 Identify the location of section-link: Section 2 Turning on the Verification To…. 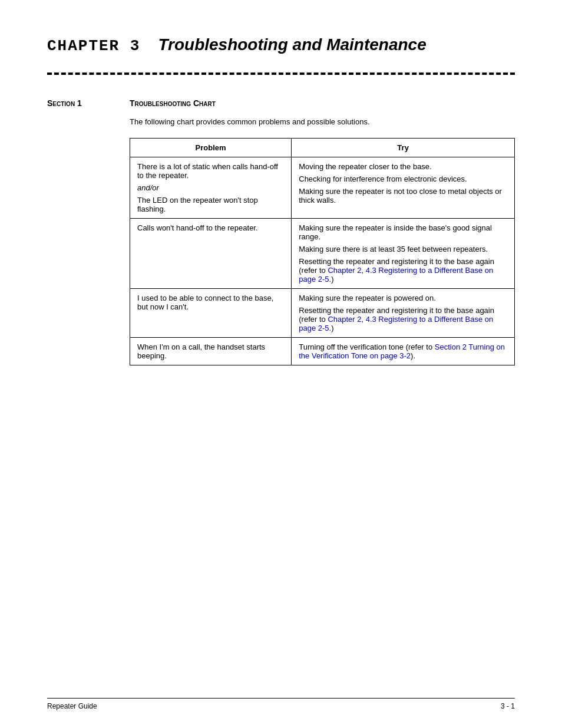
(402, 351).